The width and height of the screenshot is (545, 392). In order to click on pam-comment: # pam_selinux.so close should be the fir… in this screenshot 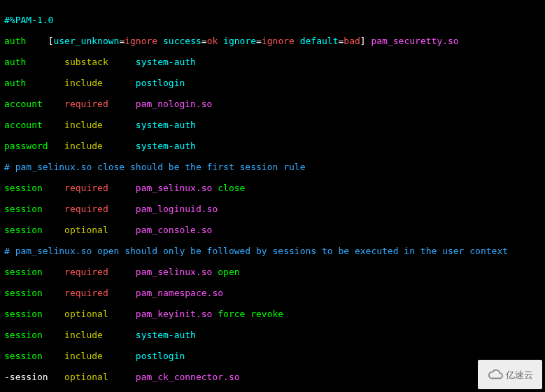, I will do `click(273, 167)`.